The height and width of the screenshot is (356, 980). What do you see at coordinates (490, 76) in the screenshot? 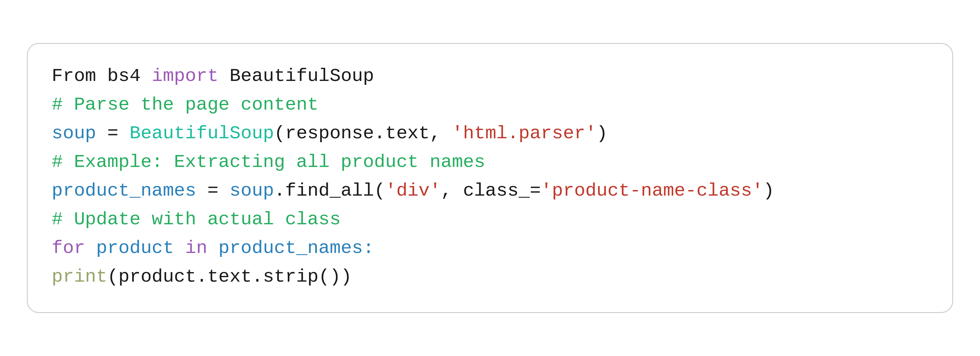
I see `code-line-1: From bs4 import BeautifulSoup` at bounding box center [490, 76].